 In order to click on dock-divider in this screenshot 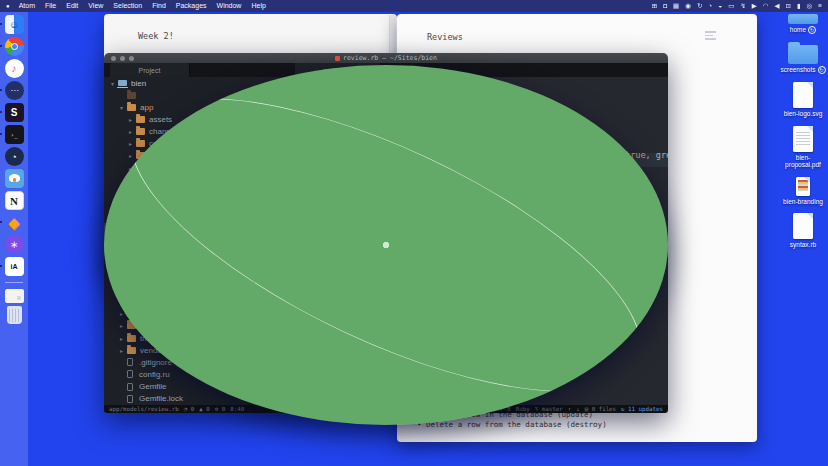, I will do `click(14, 282)`.